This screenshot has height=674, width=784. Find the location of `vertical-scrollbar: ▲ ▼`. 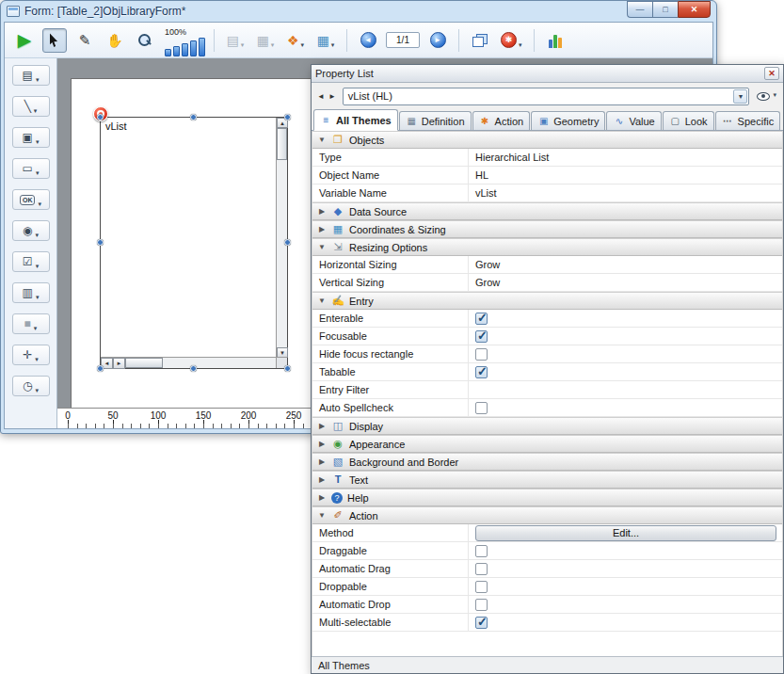

vertical-scrollbar: ▲ ▼ is located at coordinates (281, 237).